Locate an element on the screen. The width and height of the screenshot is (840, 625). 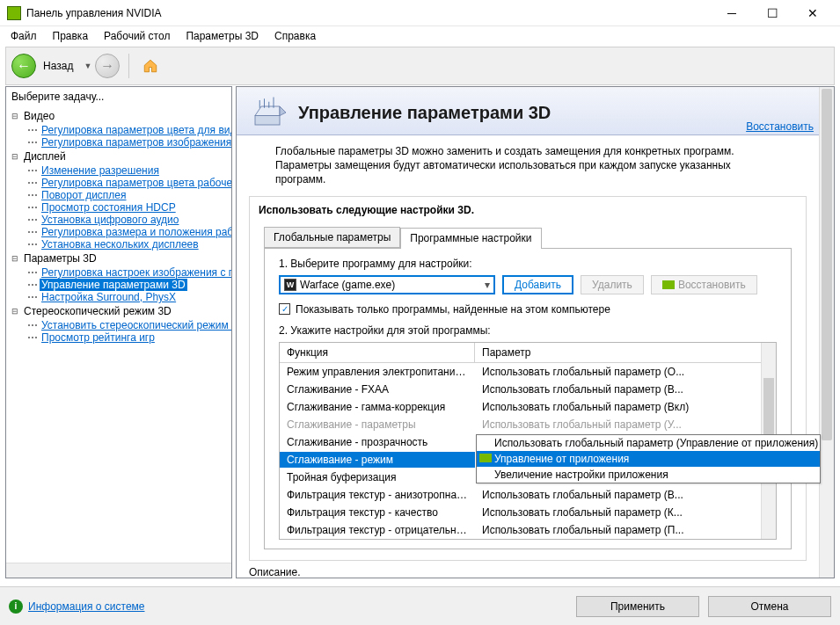
feature-cell: Фильтрация текстур - качество is located at coordinates (377, 512).